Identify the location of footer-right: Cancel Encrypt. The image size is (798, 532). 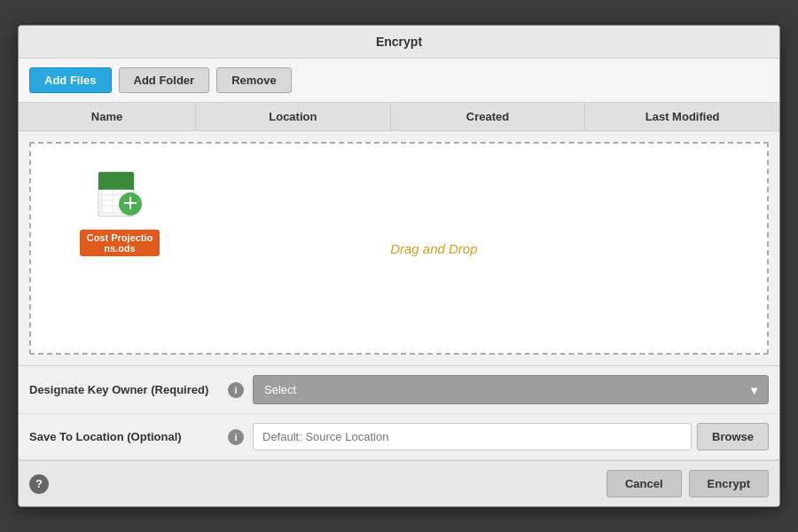
(688, 484).